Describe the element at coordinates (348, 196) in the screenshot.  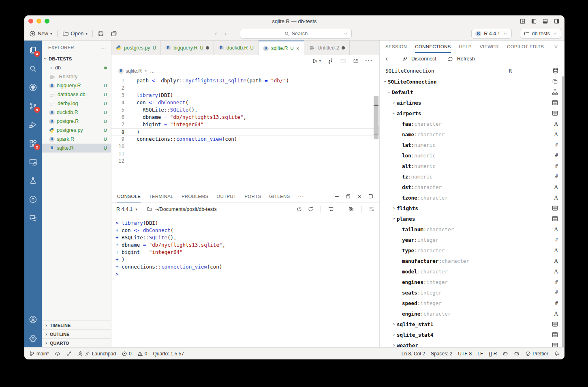
I see `restore-panel-icon` at that location.